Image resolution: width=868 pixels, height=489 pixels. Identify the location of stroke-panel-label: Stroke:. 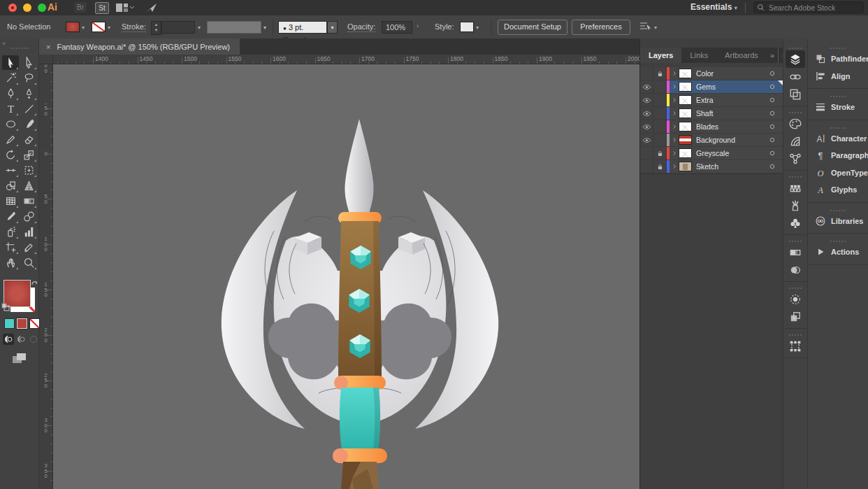
(134, 27).